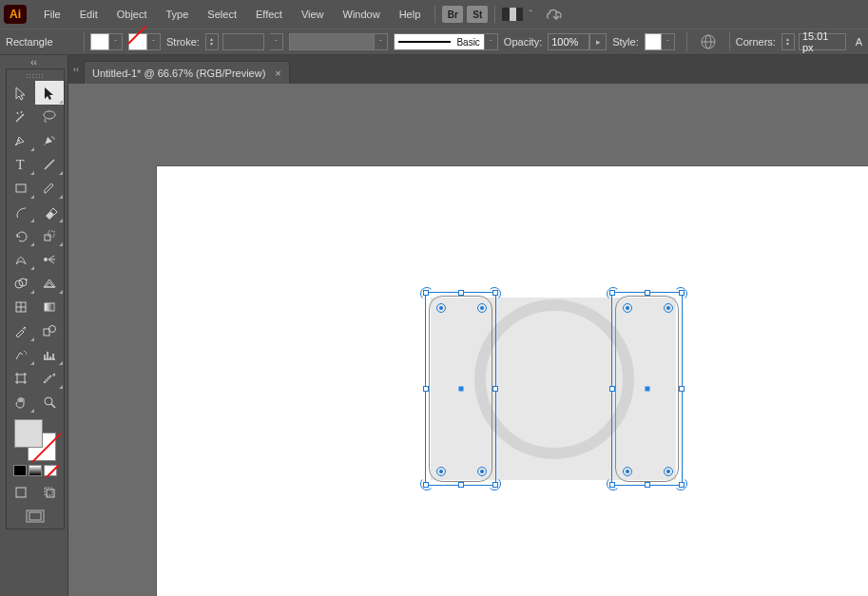 This screenshot has height=596, width=868. I want to click on menu-help: Help, so click(411, 14).